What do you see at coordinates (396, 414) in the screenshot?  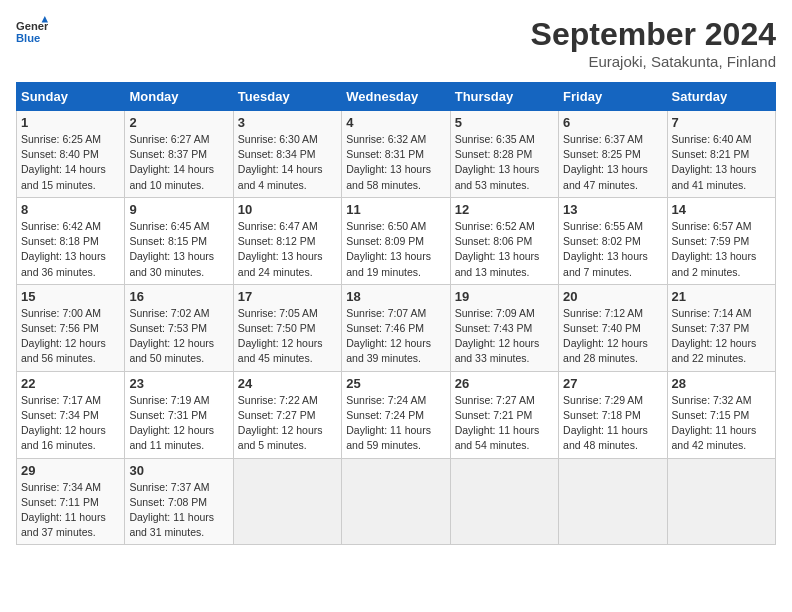 I see `calendar-week-row: 22Sunrise: 7:17 AM Sunset: 7:34 PM Dayli…` at bounding box center [396, 414].